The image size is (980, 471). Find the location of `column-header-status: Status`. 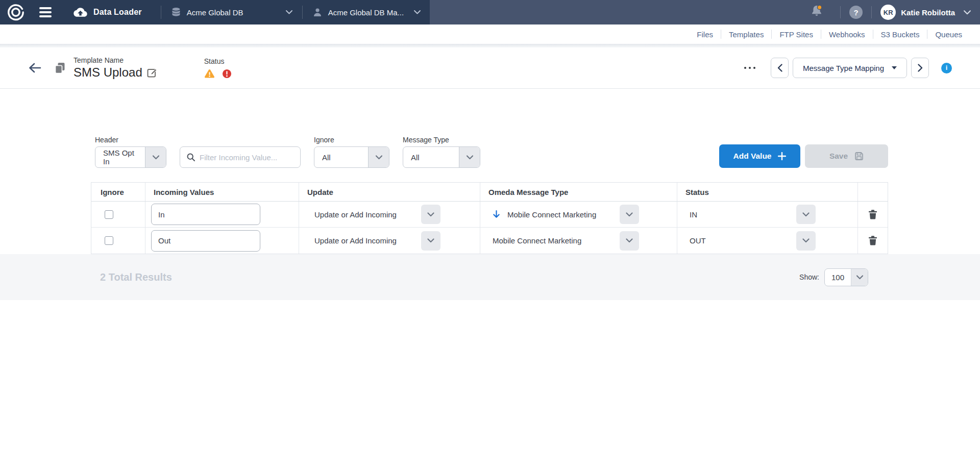

column-header-status: Status is located at coordinates (768, 192).